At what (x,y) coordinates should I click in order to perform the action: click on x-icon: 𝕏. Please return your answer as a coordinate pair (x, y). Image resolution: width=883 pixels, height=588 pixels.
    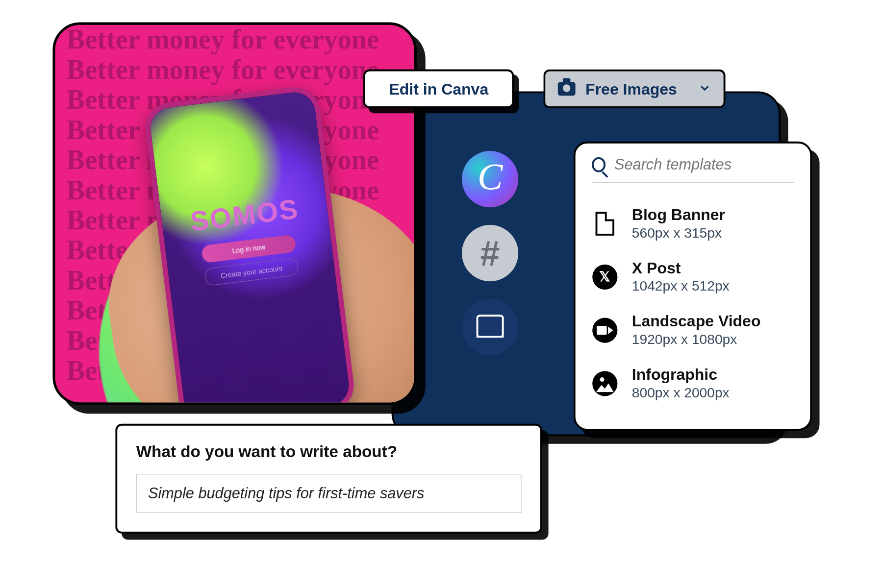
    Looking at the image, I should click on (605, 277).